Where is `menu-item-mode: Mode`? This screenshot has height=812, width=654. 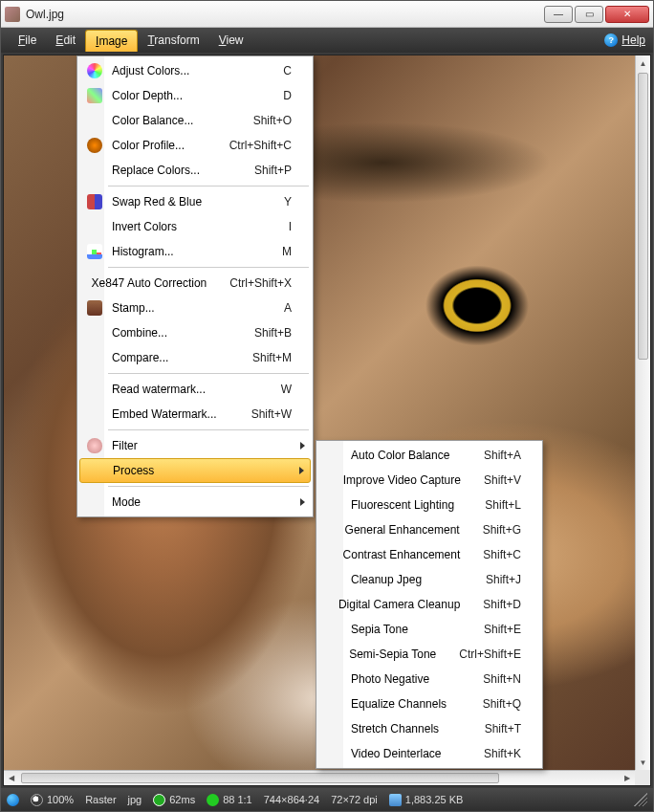 menu-item-mode: Mode is located at coordinates (195, 502).